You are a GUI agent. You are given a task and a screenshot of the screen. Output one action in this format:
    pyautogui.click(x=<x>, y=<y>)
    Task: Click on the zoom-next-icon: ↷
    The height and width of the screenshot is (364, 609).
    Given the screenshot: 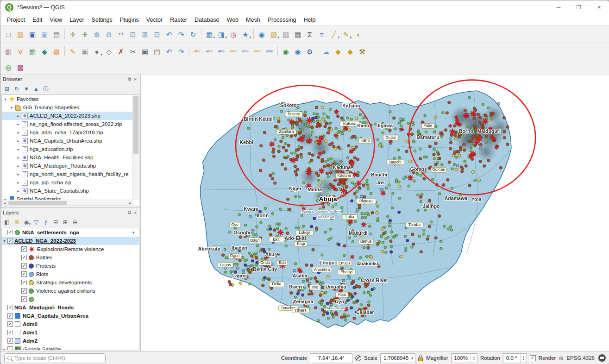 What is the action you would take?
    pyautogui.click(x=181, y=34)
    